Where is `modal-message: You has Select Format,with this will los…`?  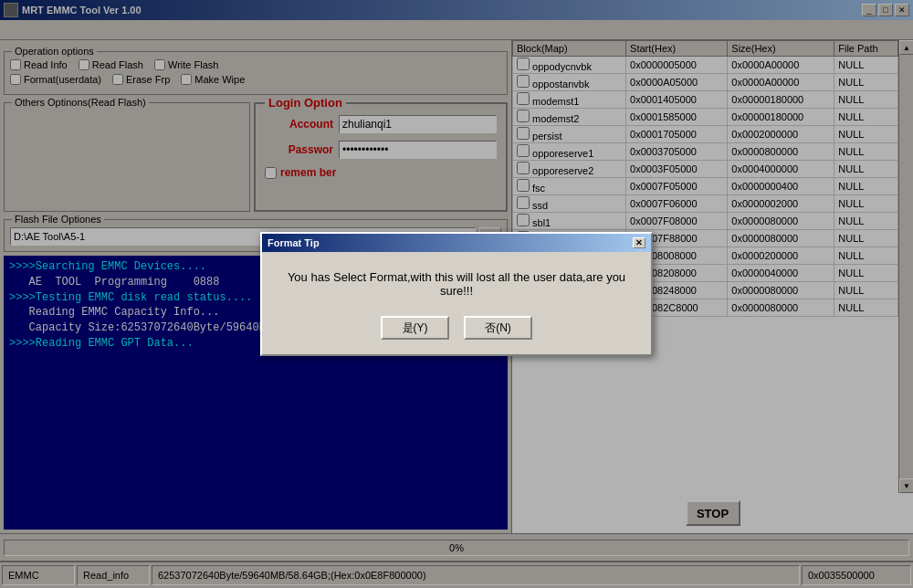 modal-message: You has Select Format,with this will los… is located at coordinates (456, 284).